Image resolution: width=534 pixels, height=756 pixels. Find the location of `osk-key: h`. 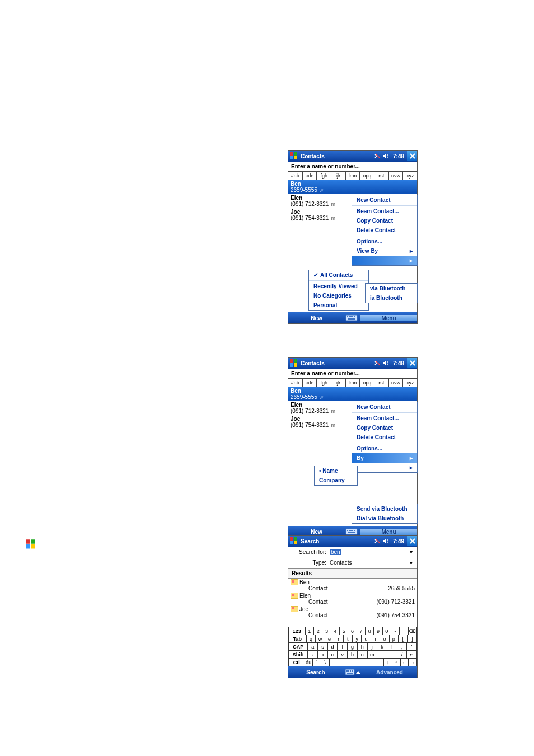

osk-key: h is located at coordinates (363, 647).